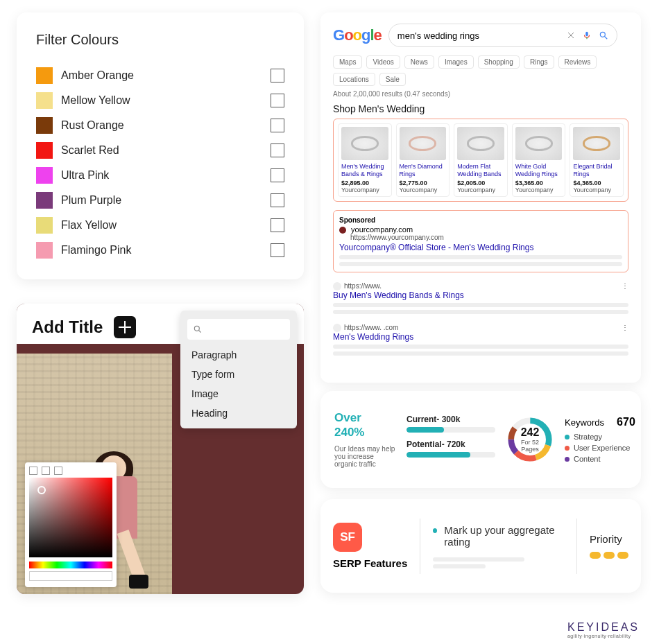  I want to click on product-price: $2,775.00, so click(423, 183).